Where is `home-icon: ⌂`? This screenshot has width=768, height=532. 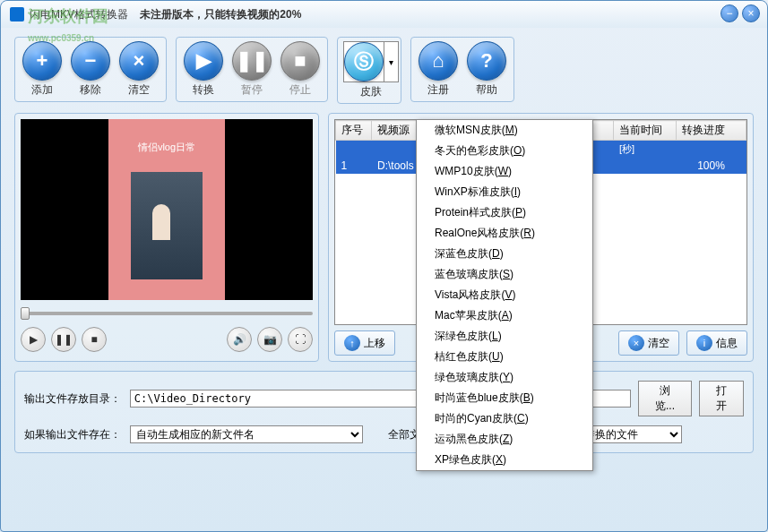
home-icon: ⌂ is located at coordinates (437, 61).